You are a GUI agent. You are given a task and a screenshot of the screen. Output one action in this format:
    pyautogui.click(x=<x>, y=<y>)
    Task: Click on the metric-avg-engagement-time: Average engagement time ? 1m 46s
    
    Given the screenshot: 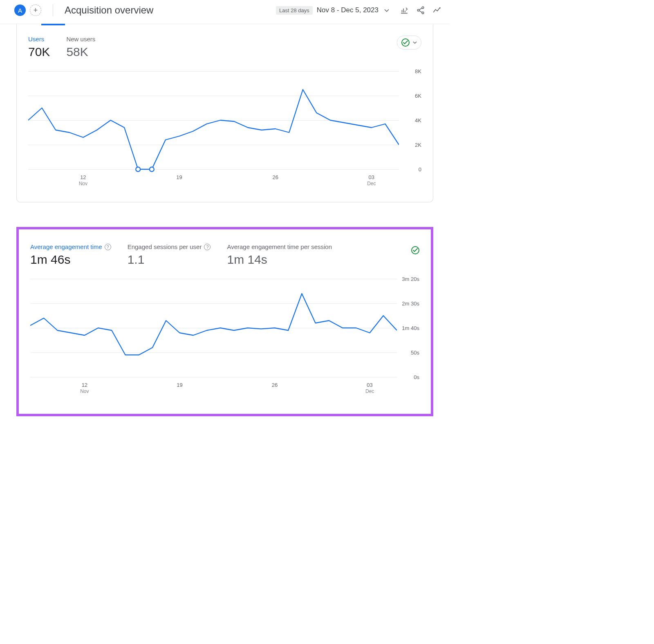 What is the action you would take?
    pyautogui.click(x=71, y=255)
    